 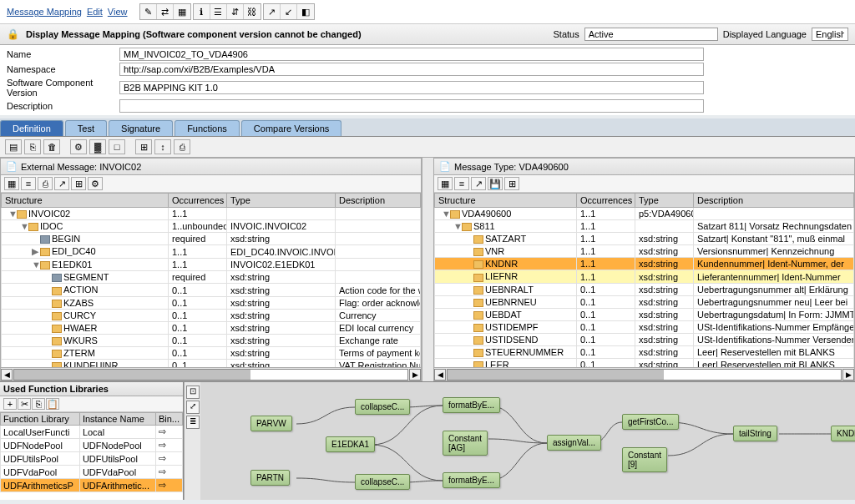 I want to click on table-row: USTIDEMPF0..1xsd:stringUSt-Identifikatio…, so click(x=645, y=327).